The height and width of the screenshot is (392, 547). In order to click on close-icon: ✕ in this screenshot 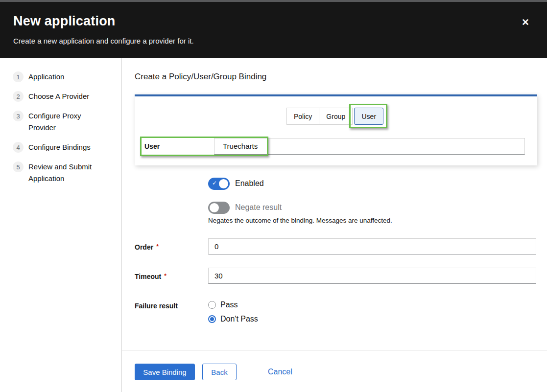, I will do `click(525, 22)`.